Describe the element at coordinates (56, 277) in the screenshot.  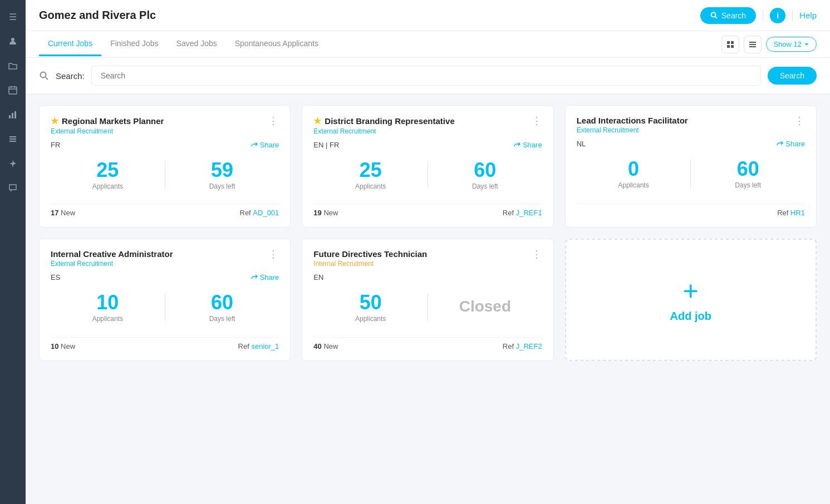
I see `card-lang-4: ES` at that location.